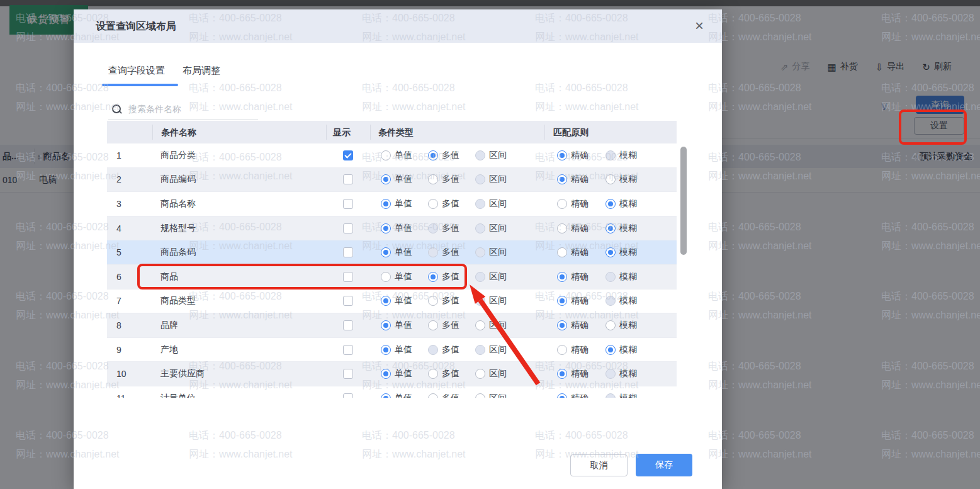  Describe the element at coordinates (201, 70) in the screenshot. I see `tab-layout-adjust: 布局调整` at that location.